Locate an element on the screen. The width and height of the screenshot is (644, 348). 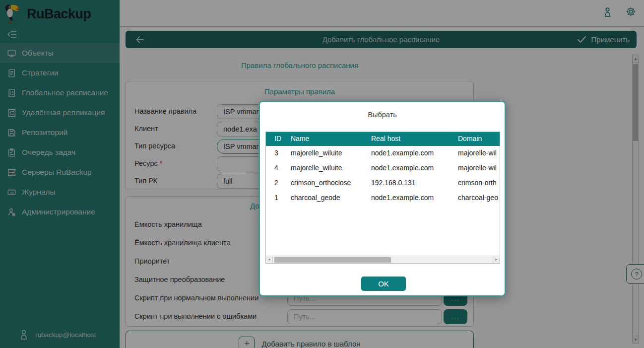
column-header-domain: Domain is located at coordinates (479, 139).